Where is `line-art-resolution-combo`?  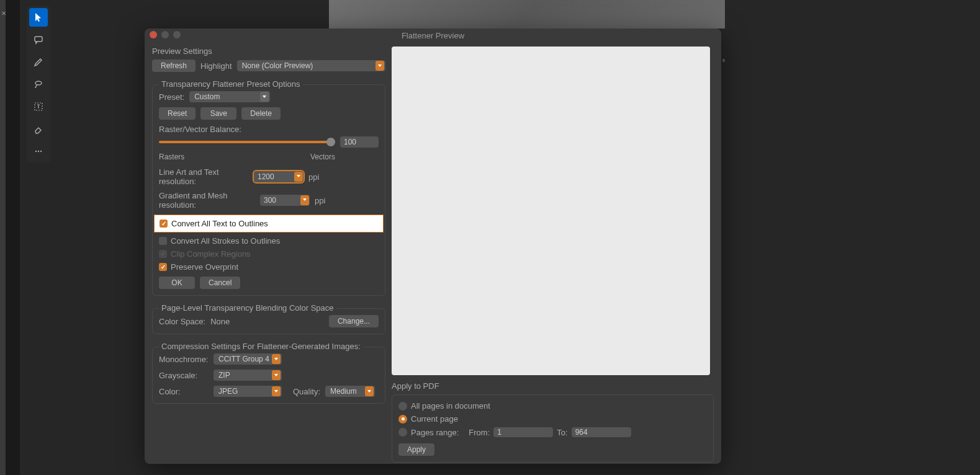
line-art-resolution-combo is located at coordinates (279, 177).